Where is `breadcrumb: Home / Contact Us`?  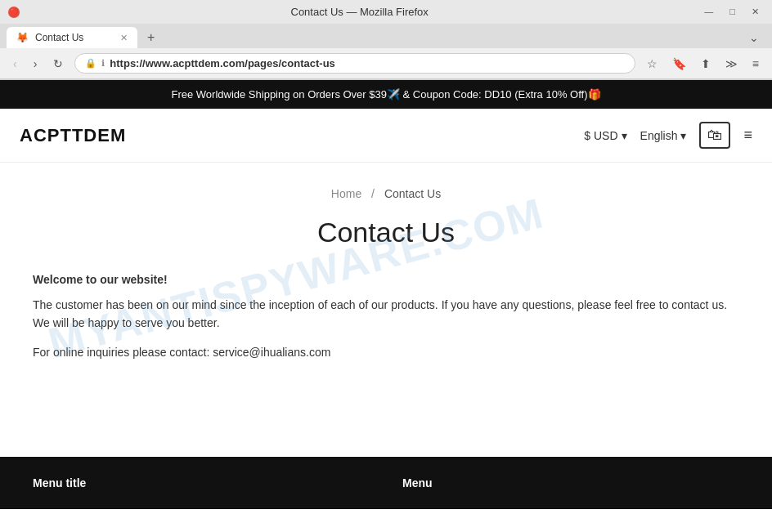 breadcrumb: Home / Contact Us is located at coordinates (386, 194).